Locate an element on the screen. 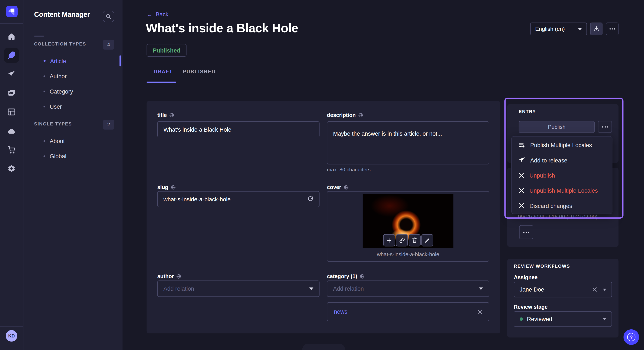  review-stage-label: Review stage is located at coordinates (531, 307).